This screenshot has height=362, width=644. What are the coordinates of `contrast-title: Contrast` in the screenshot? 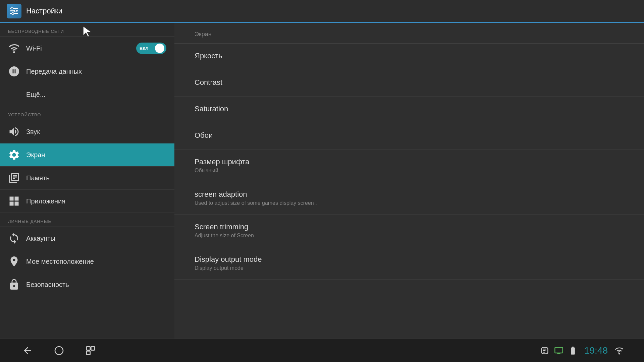 It's located at (409, 82).